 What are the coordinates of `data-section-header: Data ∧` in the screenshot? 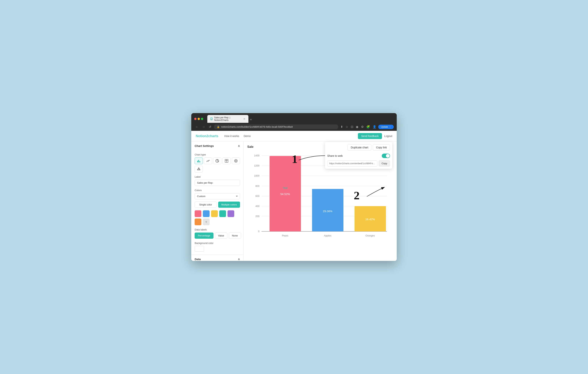 It's located at (217, 258).